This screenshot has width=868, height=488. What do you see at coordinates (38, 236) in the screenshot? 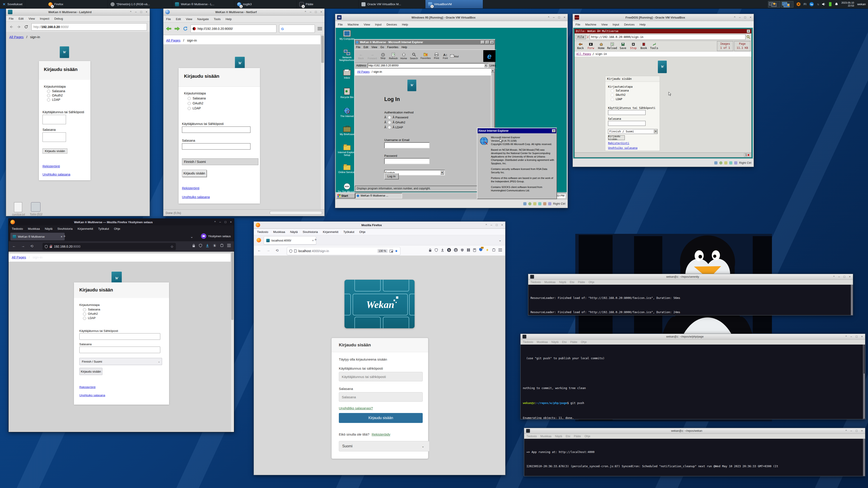
I see `tab-wekan: WeKan ® Multiverse ×` at bounding box center [38, 236].